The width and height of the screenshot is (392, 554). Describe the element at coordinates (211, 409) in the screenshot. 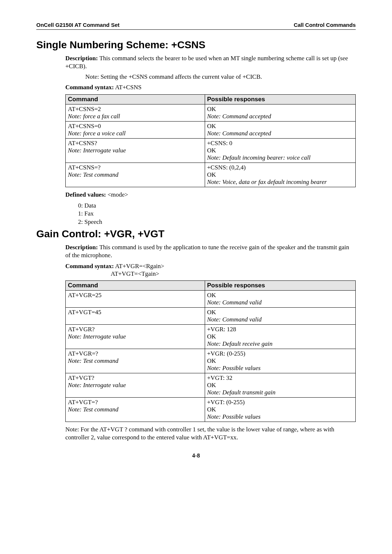

I see `table-row: AT+VGT=?Note: Test command +VGT: (0-255)…` at that location.